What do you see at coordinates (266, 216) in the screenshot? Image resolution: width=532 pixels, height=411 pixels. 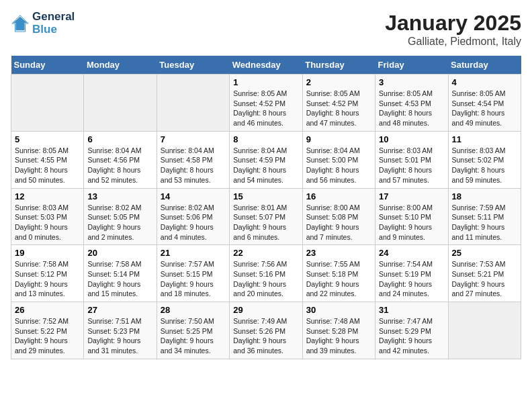 I see `calendar-week-3: 12Sunrise: 8:03 AM Sunset: 5:03 PM Dayli…` at bounding box center [266, 216].